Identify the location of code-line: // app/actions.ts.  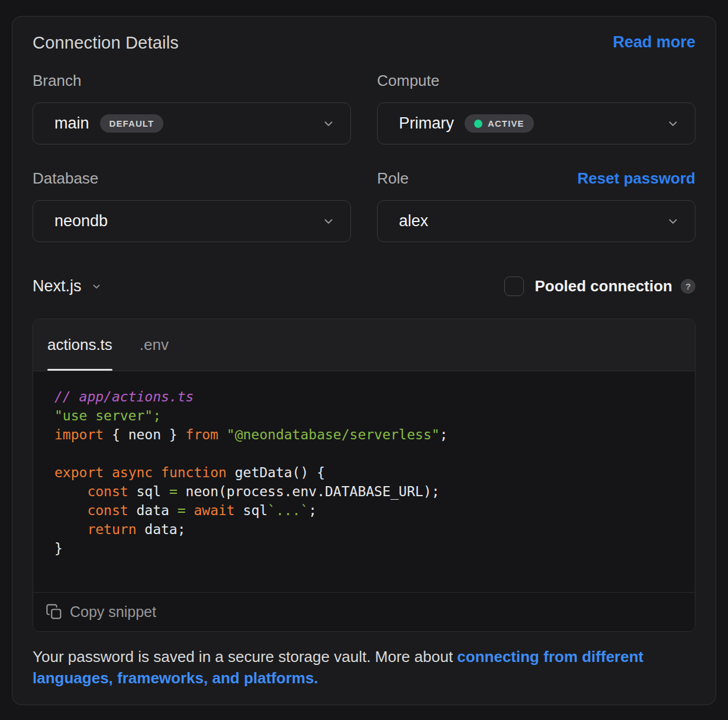
(364, 397).